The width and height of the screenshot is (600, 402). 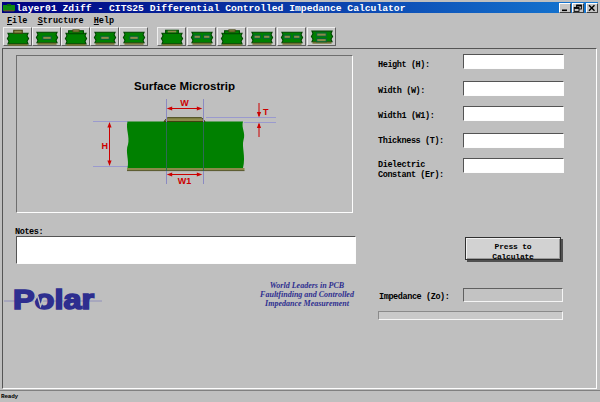 I want to click on svg-text: Polar, so click(x=54, y=299).